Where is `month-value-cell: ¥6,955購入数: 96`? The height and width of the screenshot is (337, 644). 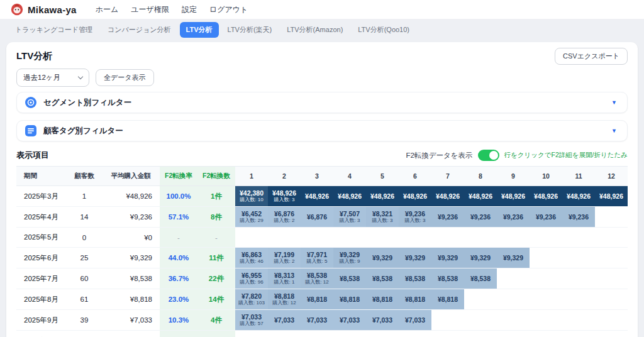
month-value-cell: ¥6,955購入数: 96 is located at coordinates (252, 279).